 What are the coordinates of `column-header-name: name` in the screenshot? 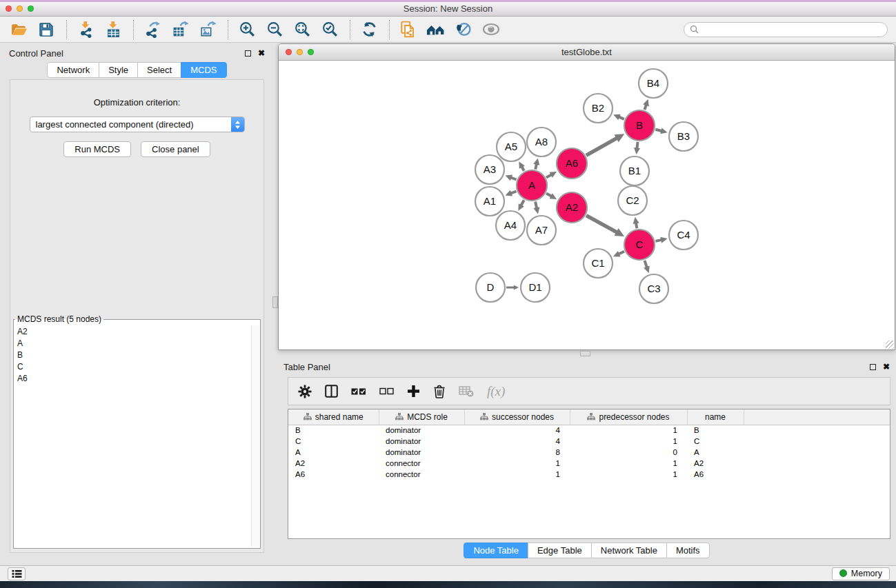 It's located at (715, 417).